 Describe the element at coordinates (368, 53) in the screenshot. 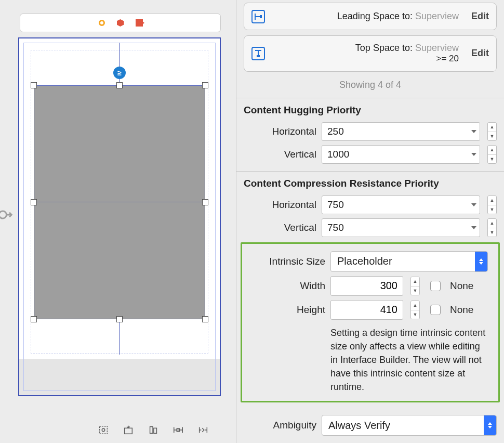

I see `constraint-text: Top Space to: Superview >= 20` at that location.